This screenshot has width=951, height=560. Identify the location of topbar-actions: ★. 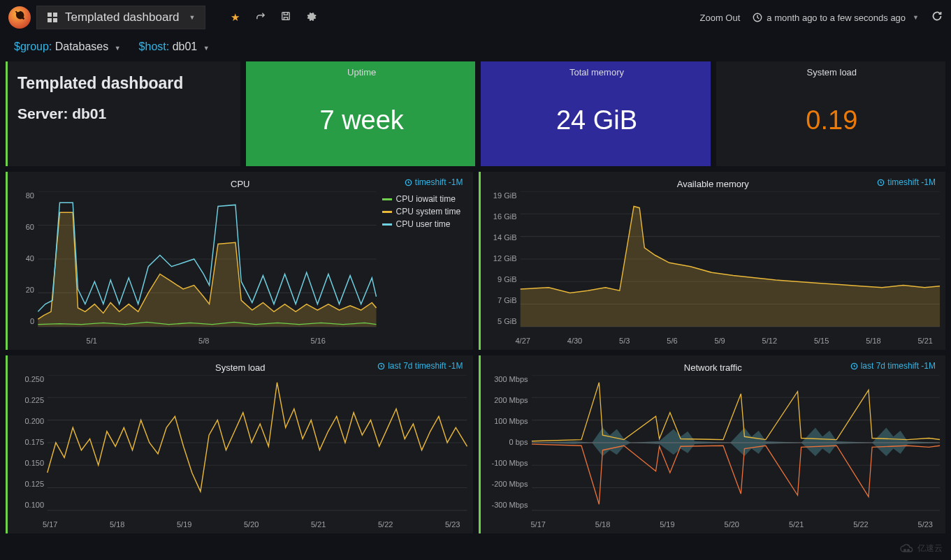
(274, 17).